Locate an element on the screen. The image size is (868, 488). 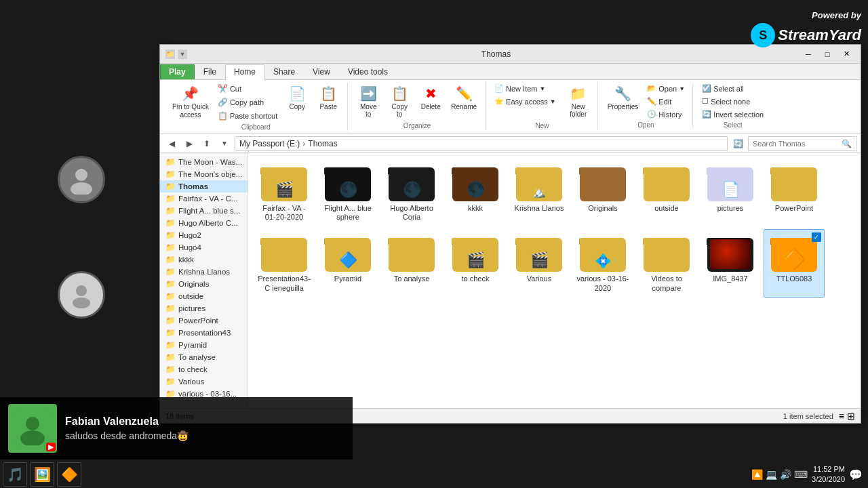
sidebar-item-to-check: 📁 to check is located at coordinates (203, 369).